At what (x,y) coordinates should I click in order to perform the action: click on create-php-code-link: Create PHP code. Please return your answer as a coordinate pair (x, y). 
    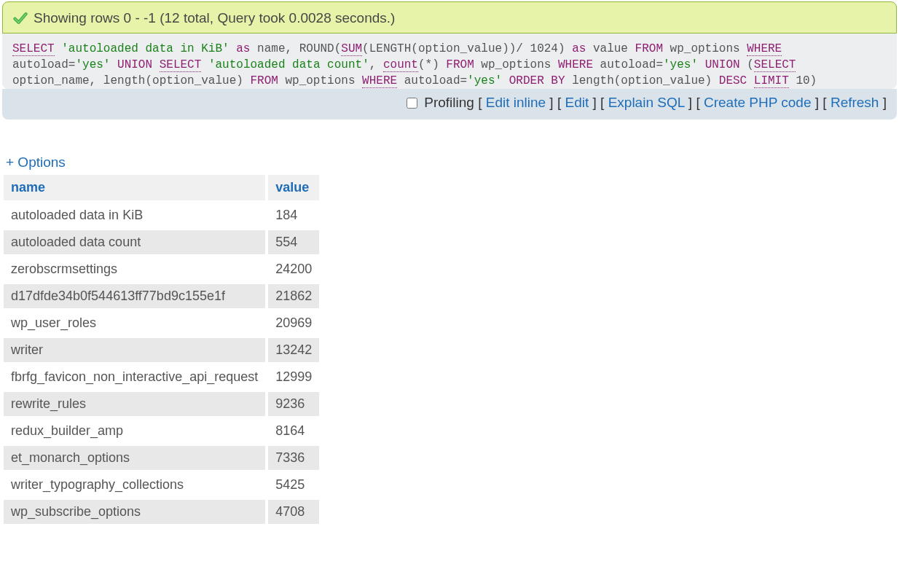
    Looking at the image, I should click on (758, 102).